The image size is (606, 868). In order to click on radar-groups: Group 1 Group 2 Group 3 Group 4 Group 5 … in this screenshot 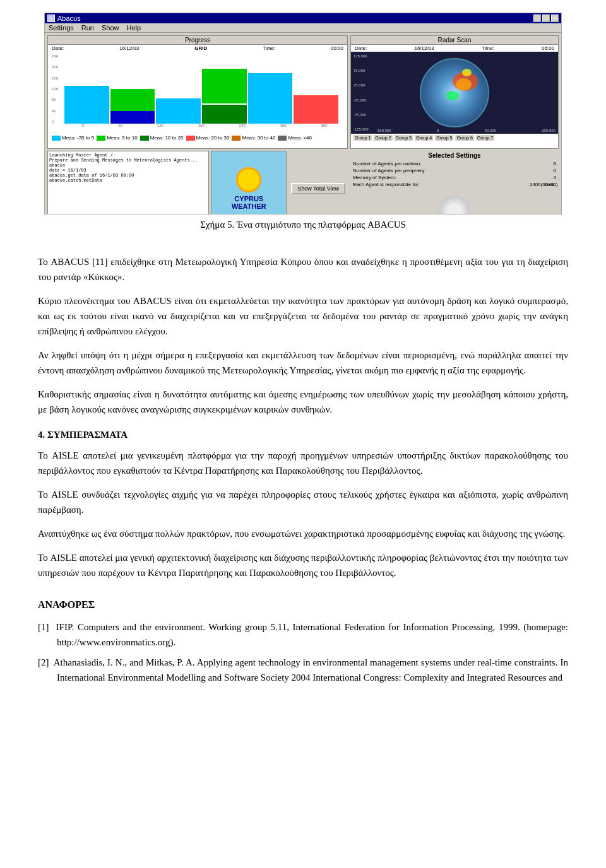, I will do `click(454, 138)`.